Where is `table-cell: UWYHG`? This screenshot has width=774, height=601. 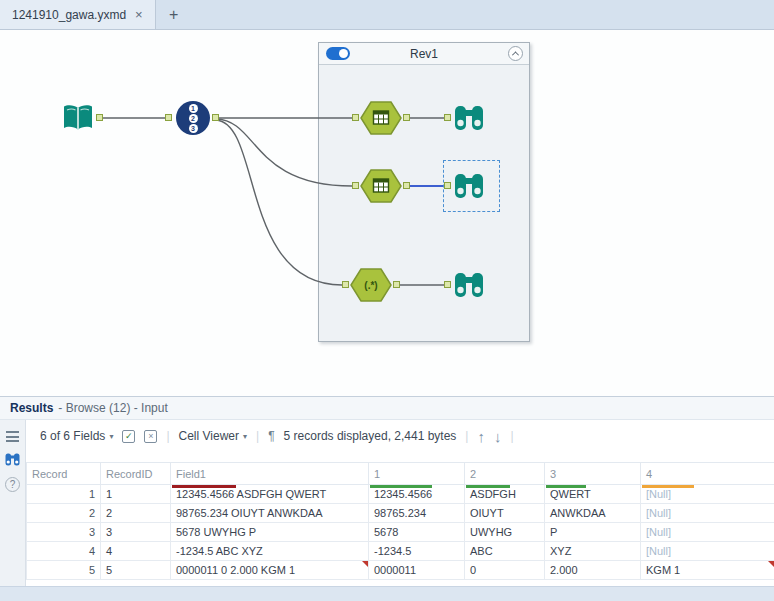 table-cell: UWYHG is located at coordinates (505, 532).